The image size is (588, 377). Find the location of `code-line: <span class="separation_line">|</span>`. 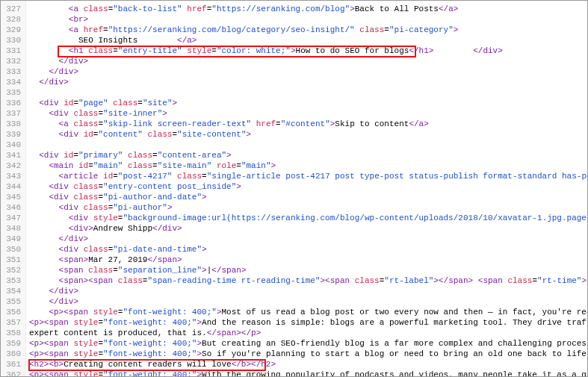

code-line: <span class="separation_line">|</span> is located at coordinates (308, 270).